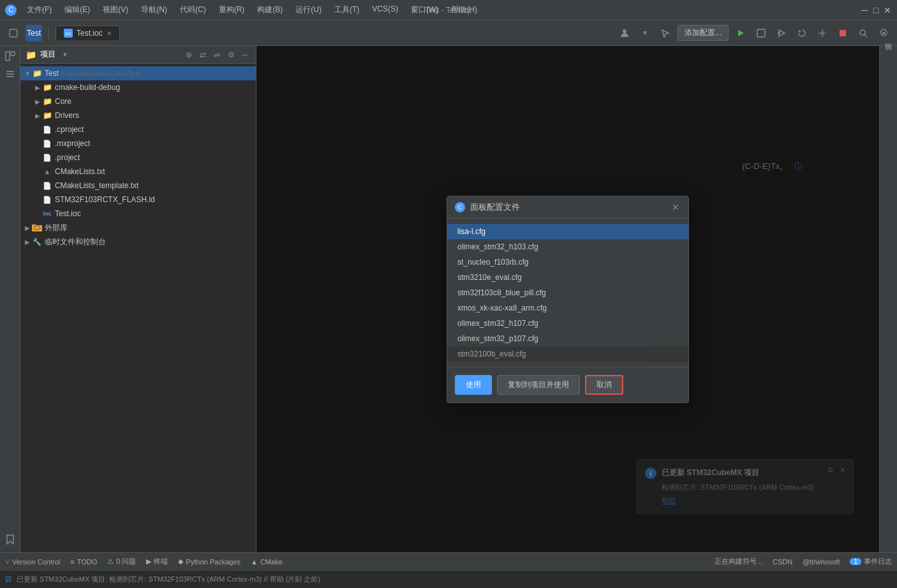 This screenshot has height=588, width=897. What do you see at coordinates (754, 33) in the screenshot?
I see `toolbar-right: ▼ 添加配置...` at bounding box center [754, 33].